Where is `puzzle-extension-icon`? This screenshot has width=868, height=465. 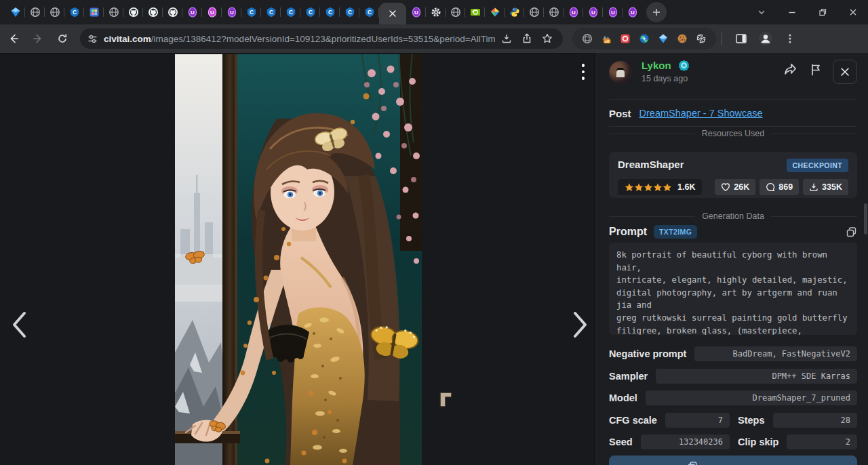 puzzle-extension-icon is located at coordinates (701, 39).